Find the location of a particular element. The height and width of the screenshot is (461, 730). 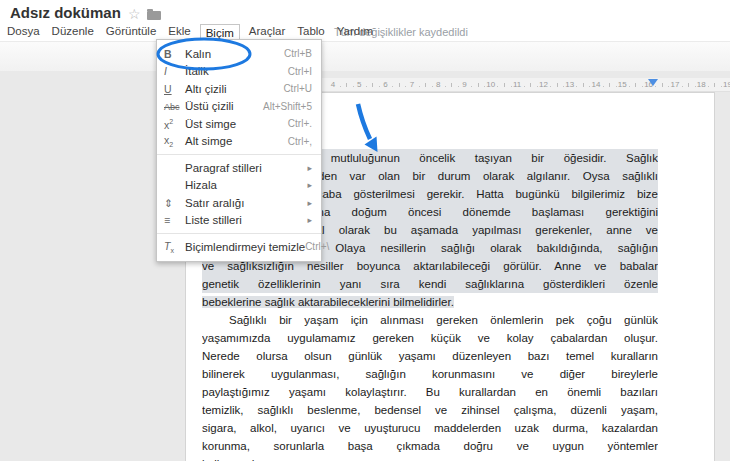

ruler-number: 8 is located at coordinates (438, 84).